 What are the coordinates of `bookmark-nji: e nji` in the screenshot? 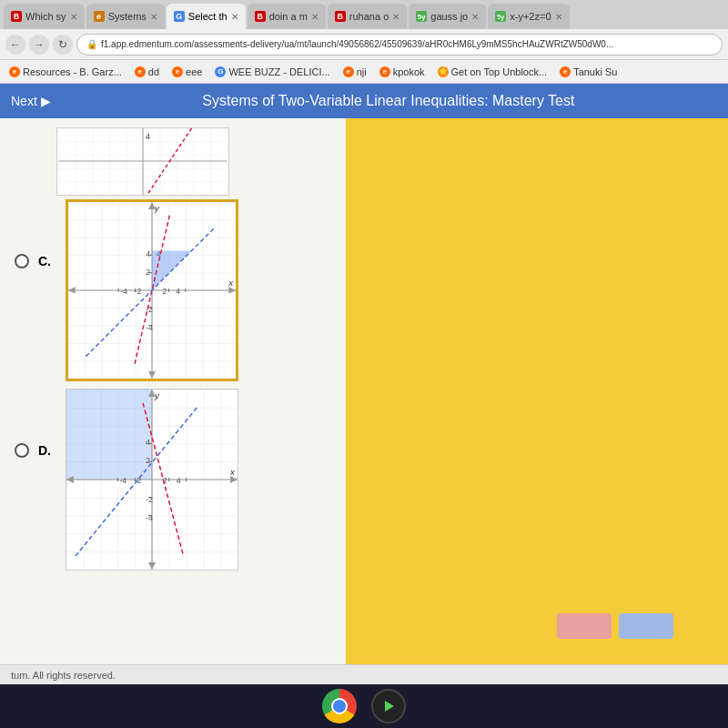 It's located at (355, 72).